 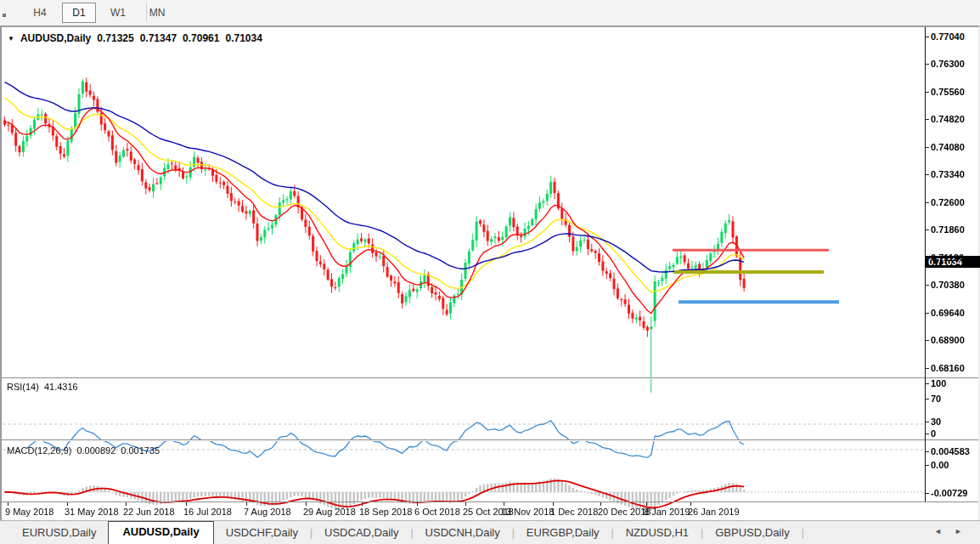 I want to click on rsi-value: 41.4316, so click(x=61, y=387).